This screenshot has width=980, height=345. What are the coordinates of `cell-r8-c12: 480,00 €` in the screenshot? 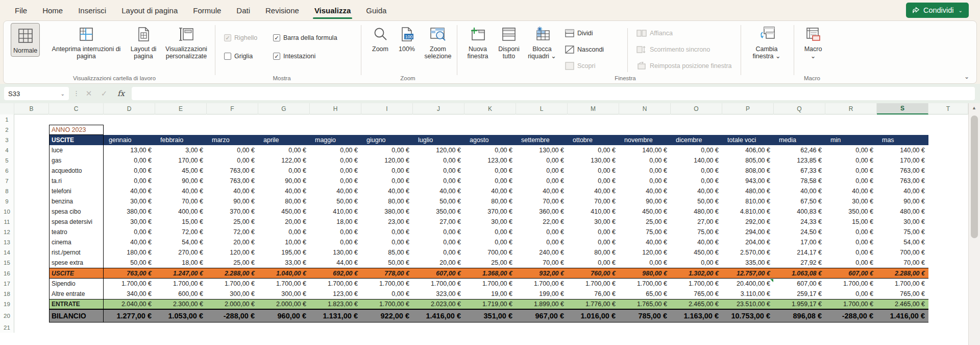 It's located at (748, 191).